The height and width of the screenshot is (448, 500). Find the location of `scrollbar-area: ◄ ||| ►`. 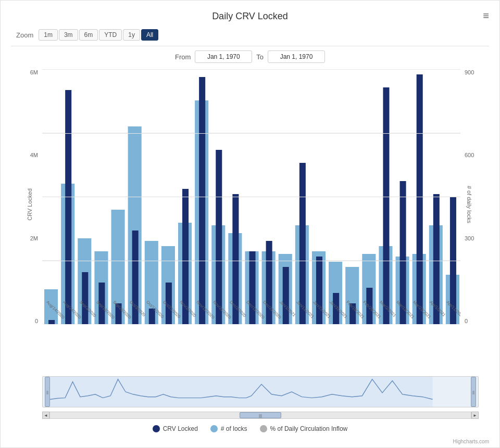

scrollbar-area: ◄ ||| ► is located at coordinates (260, 415).